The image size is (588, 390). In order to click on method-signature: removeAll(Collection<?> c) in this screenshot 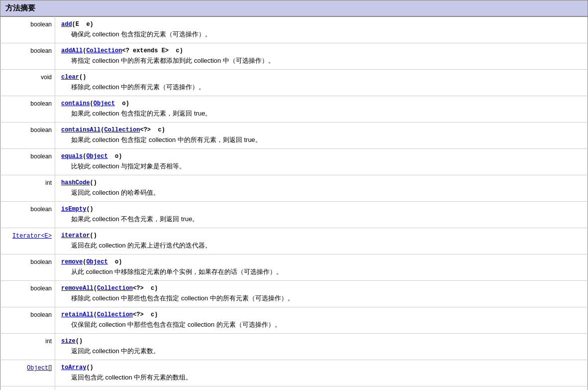, I will do `click(322, 288)`.